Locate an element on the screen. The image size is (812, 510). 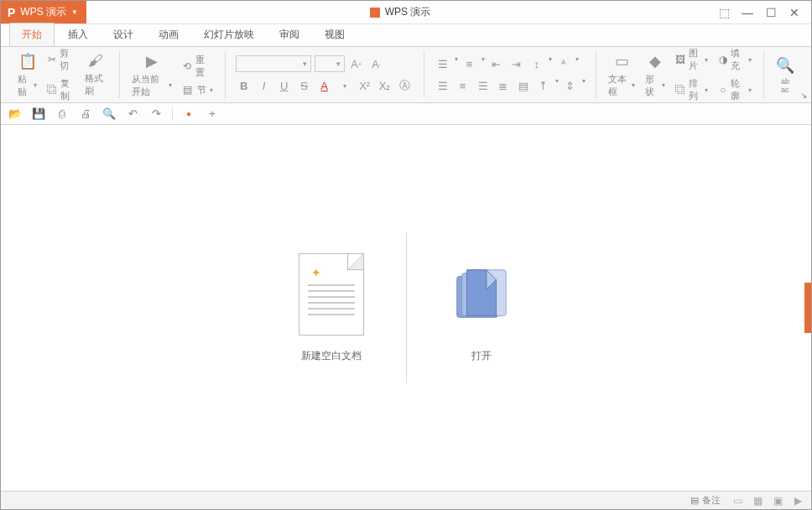
picture-icon: 🖼 is located at coordinates (680, 60).